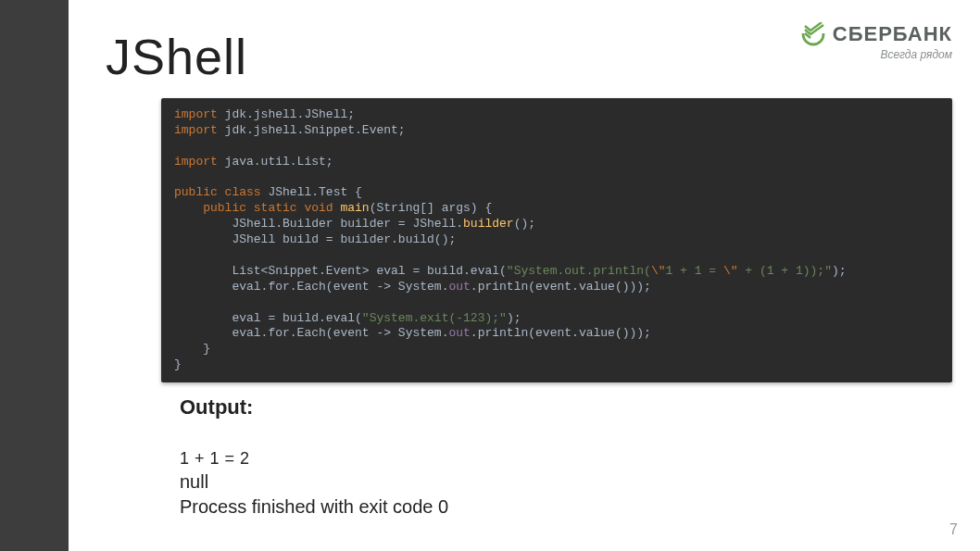  I want to click on code-token: JShell.Builder builder = JShell., so click(319, 224).